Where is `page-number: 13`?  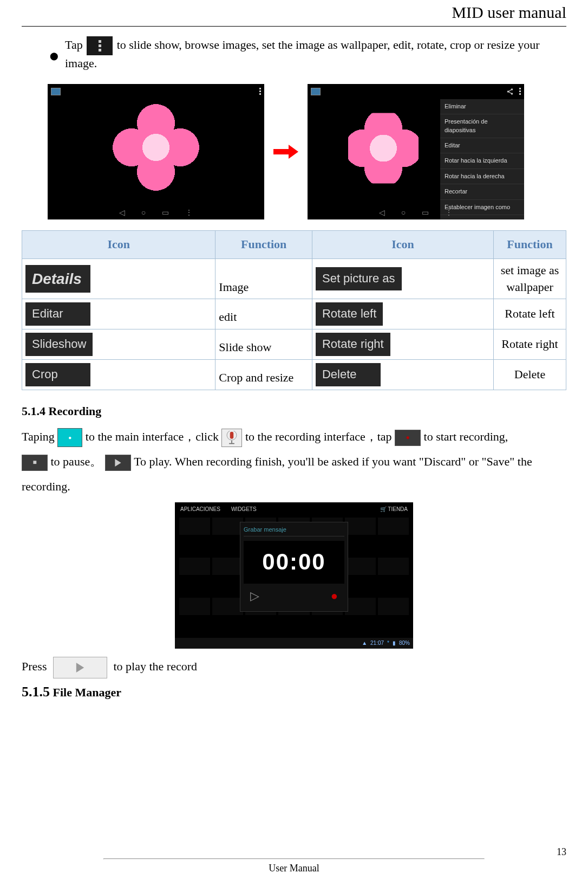
page-number: 13 is located at coordinates (561, 852).